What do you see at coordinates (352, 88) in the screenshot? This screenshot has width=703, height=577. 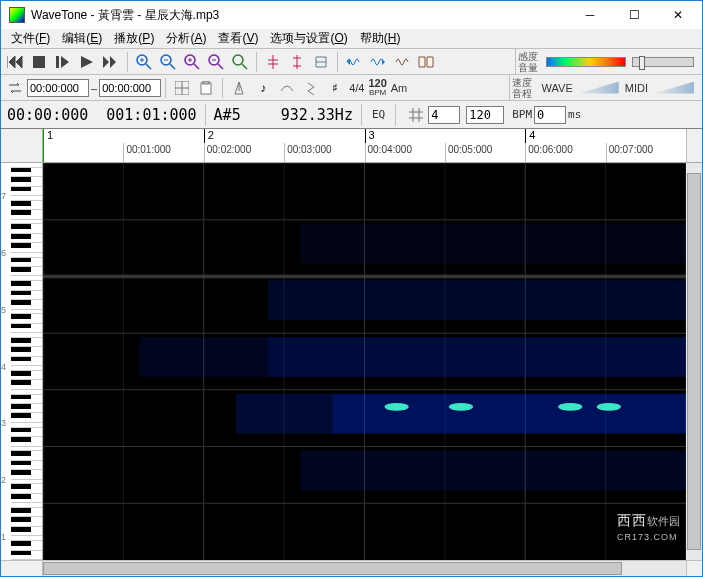 I see `toolbar-timing: – ♪ ♯ 4/4 120BPM Am 速度音程 WAVE MIDI` at bounding box center [352, 88].